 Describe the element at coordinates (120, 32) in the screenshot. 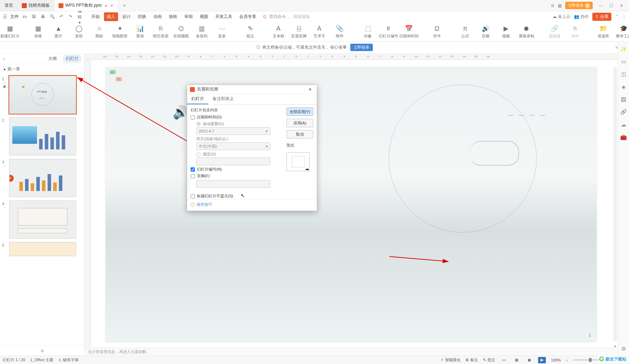

I see `tb-smart: ✦智能图形` at that location.